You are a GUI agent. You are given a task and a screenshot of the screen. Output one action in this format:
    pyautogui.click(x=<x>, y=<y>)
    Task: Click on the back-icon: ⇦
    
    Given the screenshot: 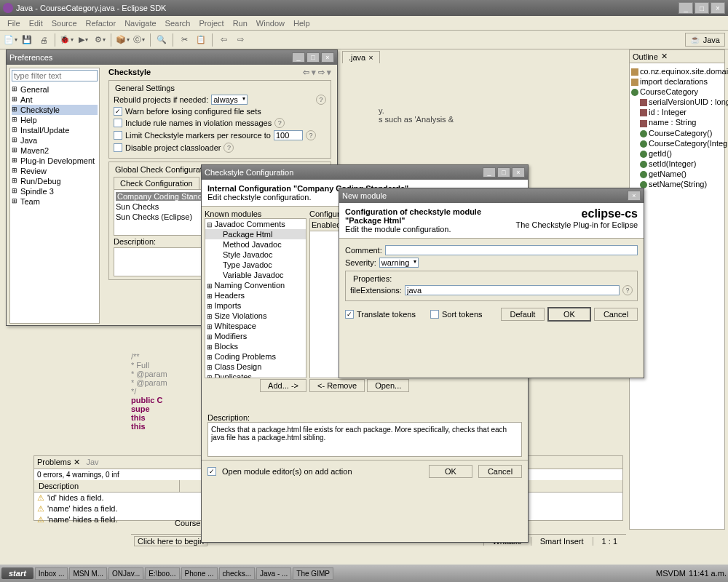 What is the action you would take?
    pyautogui.click(x=223, y=40)
    